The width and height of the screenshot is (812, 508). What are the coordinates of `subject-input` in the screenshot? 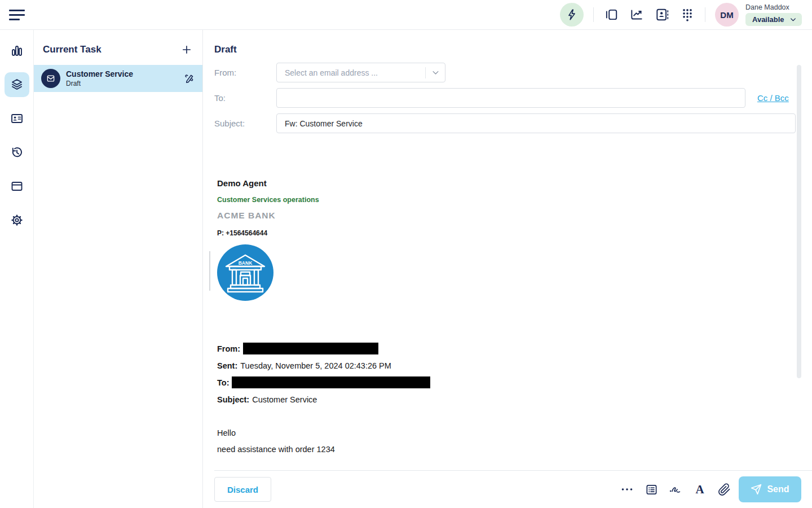 It's located at (536, 123).